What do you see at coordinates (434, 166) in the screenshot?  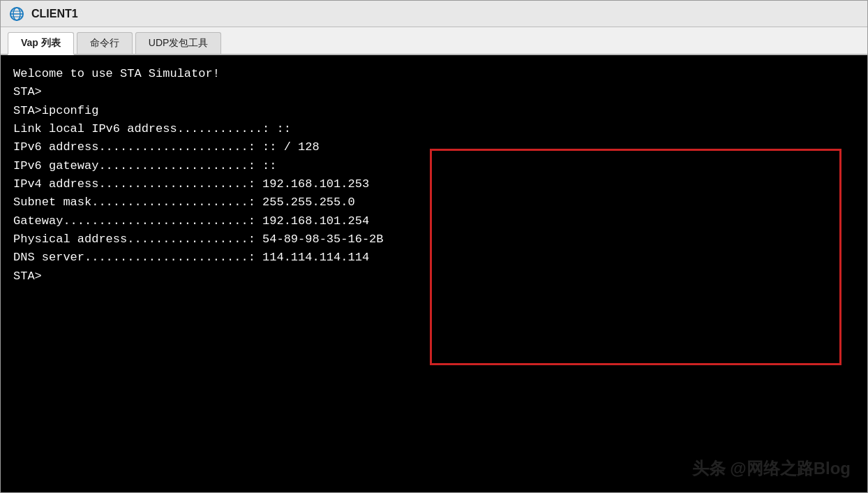 I see `terminal-line-7: IPv6 gateway.....................: ::` at bounding box center [434, 166].